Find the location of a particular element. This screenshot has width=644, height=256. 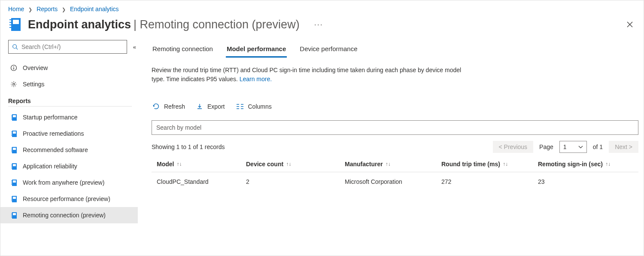

tab-description: Review the round trip time (RTT) and Clo… is located at coordinates (310, 75).